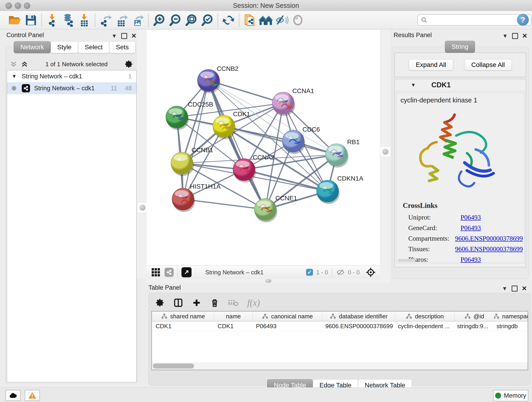  Describe the element at coordinates (515, 36) in the screenshot. I see `results-panel-float-icon` at that location.